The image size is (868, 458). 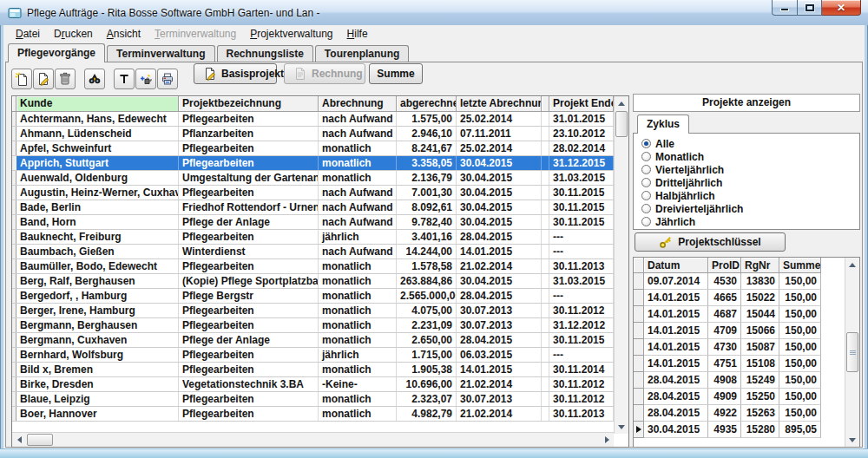 I want to click on scroll-right-button, so click(x=607, y=440).